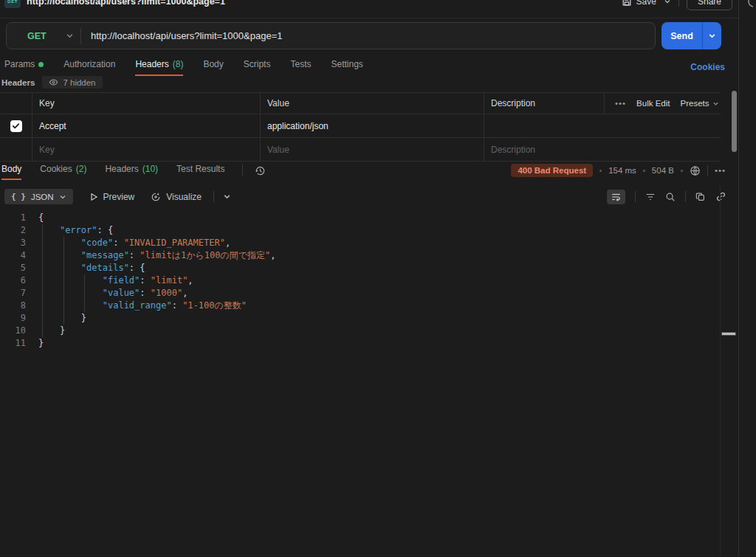 This screenshot has height=557, width=756. I want to click on response-time: 154 ms, so click(622, 170).